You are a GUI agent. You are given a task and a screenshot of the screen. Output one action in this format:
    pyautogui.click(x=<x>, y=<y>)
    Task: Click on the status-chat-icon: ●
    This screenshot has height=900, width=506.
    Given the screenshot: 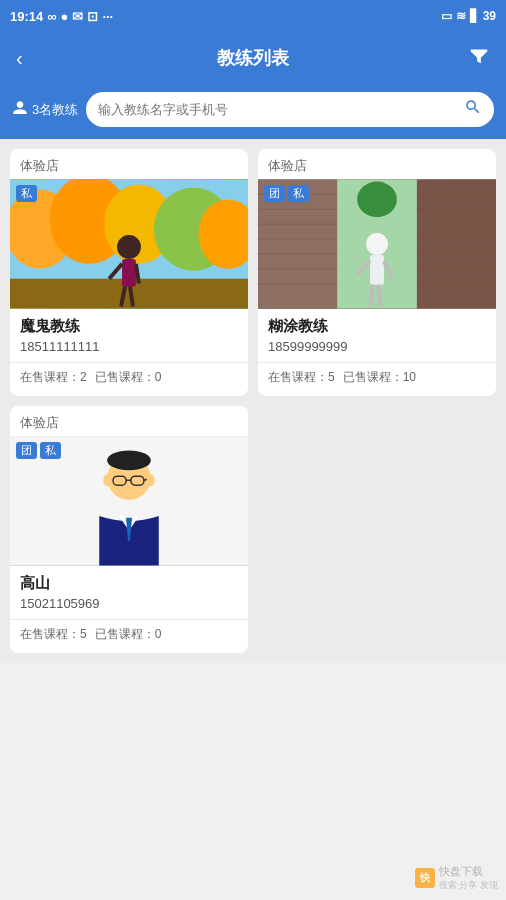 What is the action you would take?
    pyautogui.click(x=65, y=16)
    